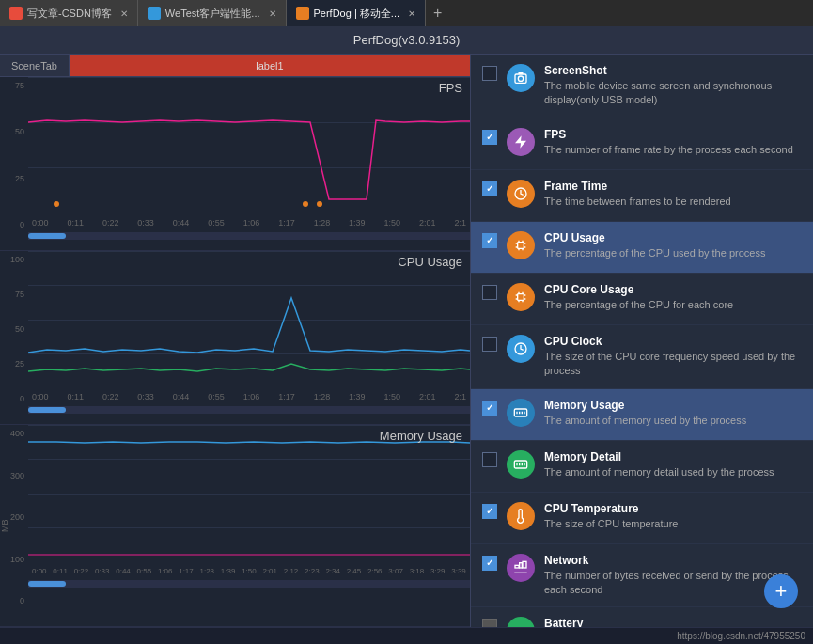  Describe the element at coordinates (303, 13) in the screenshot. I see `perfdog-tab-icon` at that location.